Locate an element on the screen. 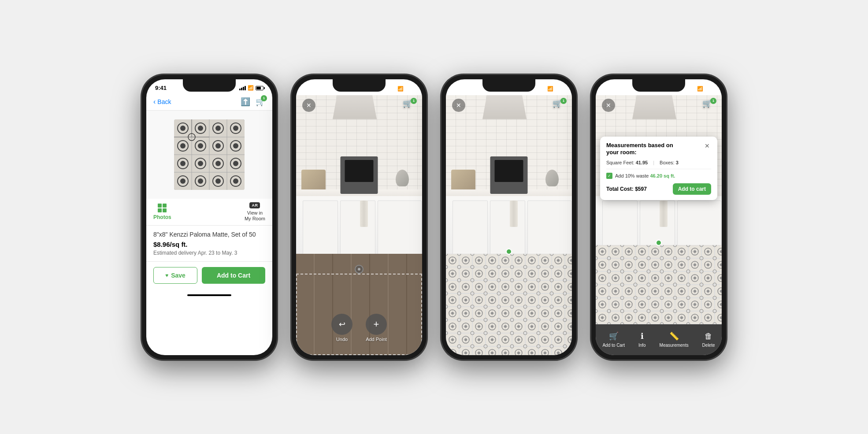  toolbar-delete: 🗑 Delete is located at coordinates (708, 340).